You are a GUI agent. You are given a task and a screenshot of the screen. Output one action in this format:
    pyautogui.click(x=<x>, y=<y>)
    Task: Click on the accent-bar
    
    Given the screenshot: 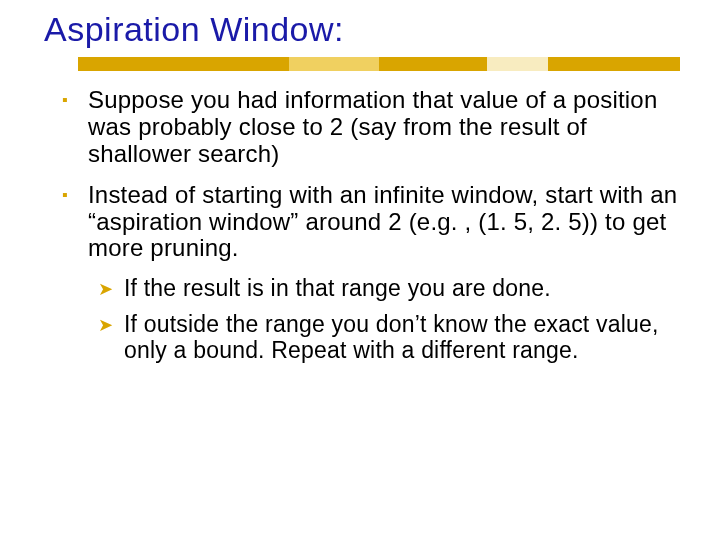 What is the action you would take?
    pyautogui.click(x=379, y=64)
    